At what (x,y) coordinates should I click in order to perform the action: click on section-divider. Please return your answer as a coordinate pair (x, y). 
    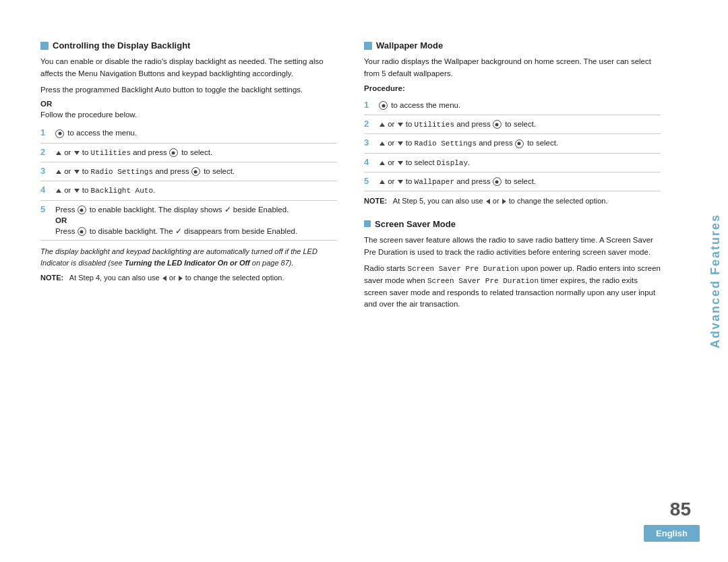
    Looking at the image, I should click on (512, 213).